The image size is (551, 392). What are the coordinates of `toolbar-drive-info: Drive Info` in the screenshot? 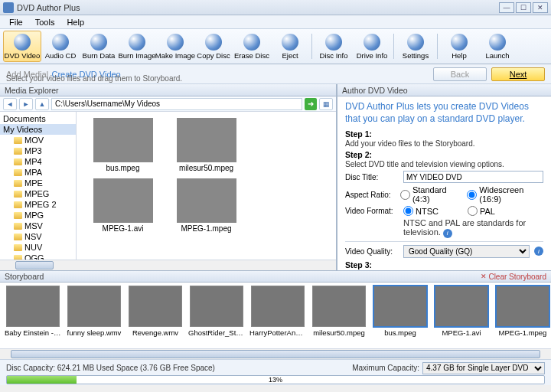 It's located at (372, 46).